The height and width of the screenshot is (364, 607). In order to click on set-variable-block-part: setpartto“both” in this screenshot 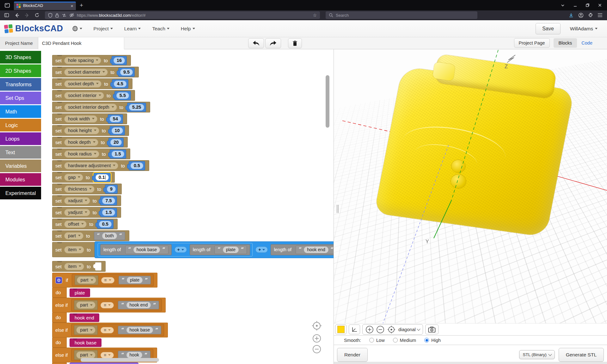, I will do `click(91, 236)`.